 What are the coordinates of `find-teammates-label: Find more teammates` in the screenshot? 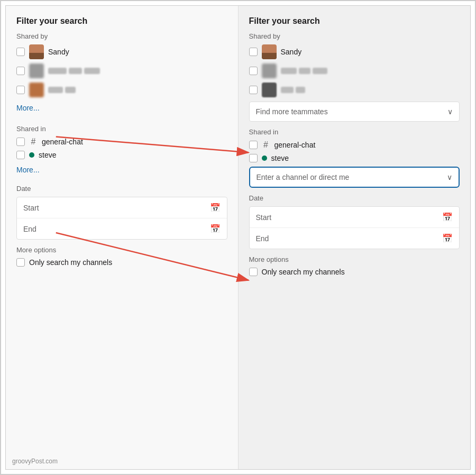 It's located at (292, 112).